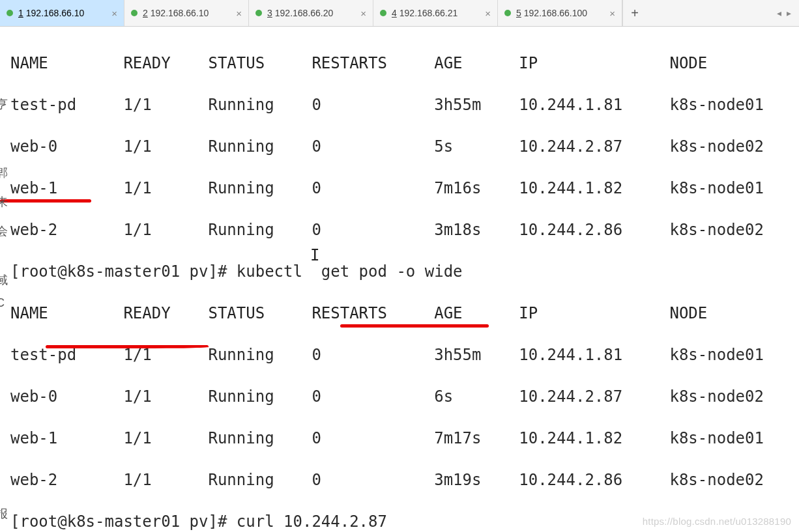 This screenshot has height=532, width=799. I want to click on edge-glyph: 域, so click(4, 280).